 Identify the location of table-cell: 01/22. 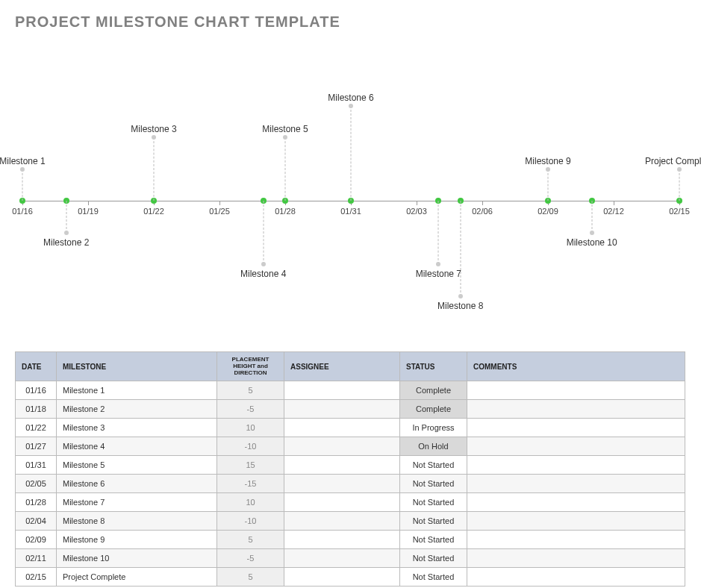
(36, 428).